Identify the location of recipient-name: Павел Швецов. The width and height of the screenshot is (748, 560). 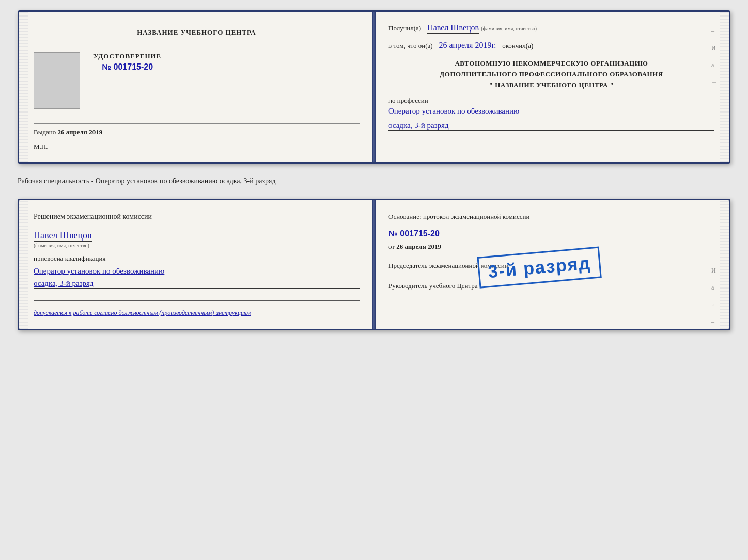
(453, 28).